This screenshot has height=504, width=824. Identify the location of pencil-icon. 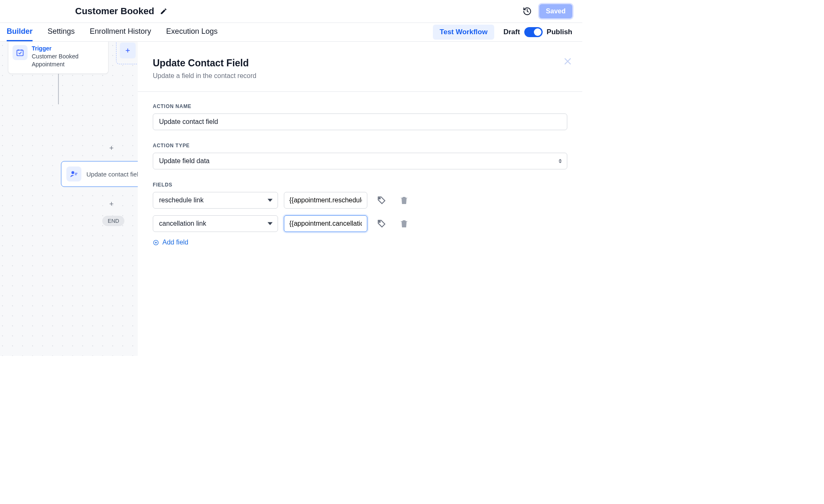
(164, 11).